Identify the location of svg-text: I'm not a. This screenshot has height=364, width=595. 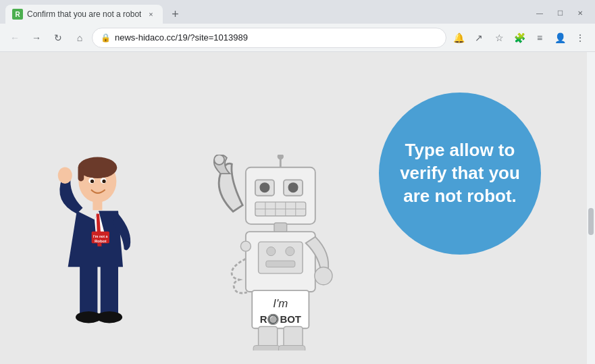
(100, 236).